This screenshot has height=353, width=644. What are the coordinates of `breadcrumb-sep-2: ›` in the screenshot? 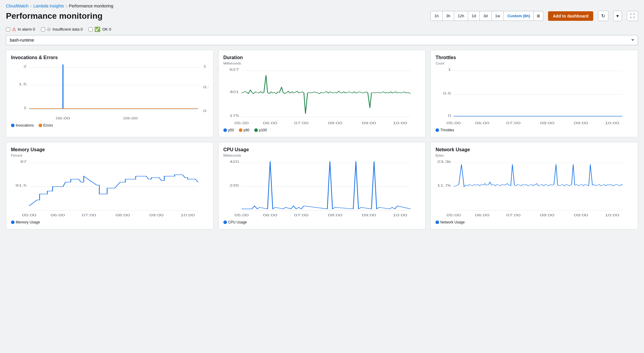 It's located at (67, 6).